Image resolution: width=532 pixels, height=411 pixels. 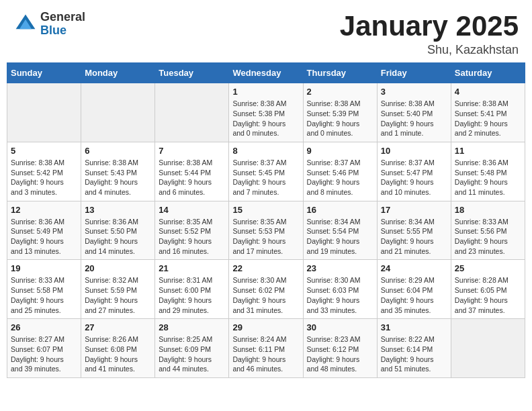 I want to click on day-of-week-header: Saturday, so click(x=488, y=73).